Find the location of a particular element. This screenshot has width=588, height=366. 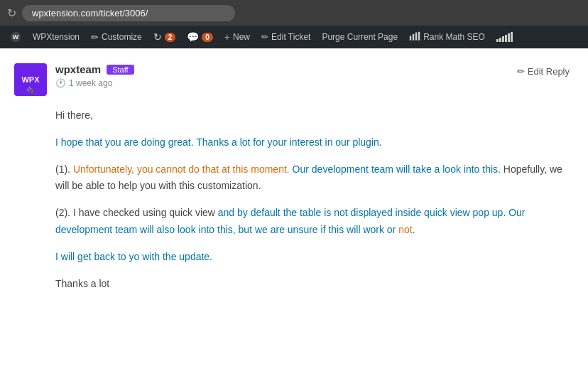

rankmath-icon is located at coordinates (415, 37).